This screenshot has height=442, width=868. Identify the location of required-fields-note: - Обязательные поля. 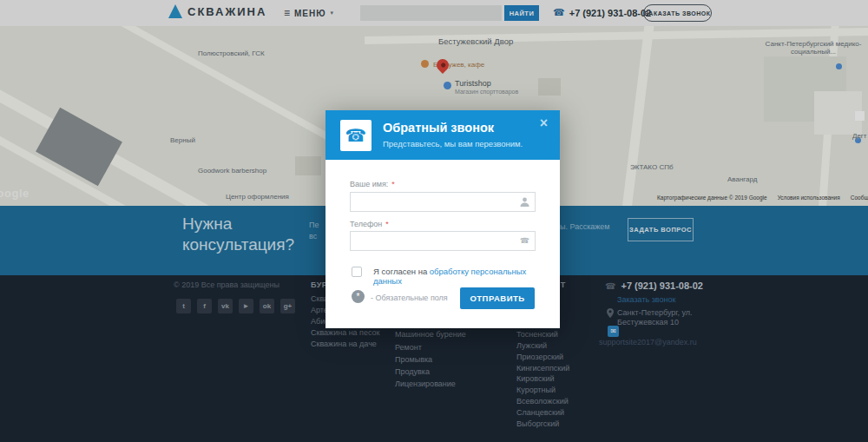
(410, 298).